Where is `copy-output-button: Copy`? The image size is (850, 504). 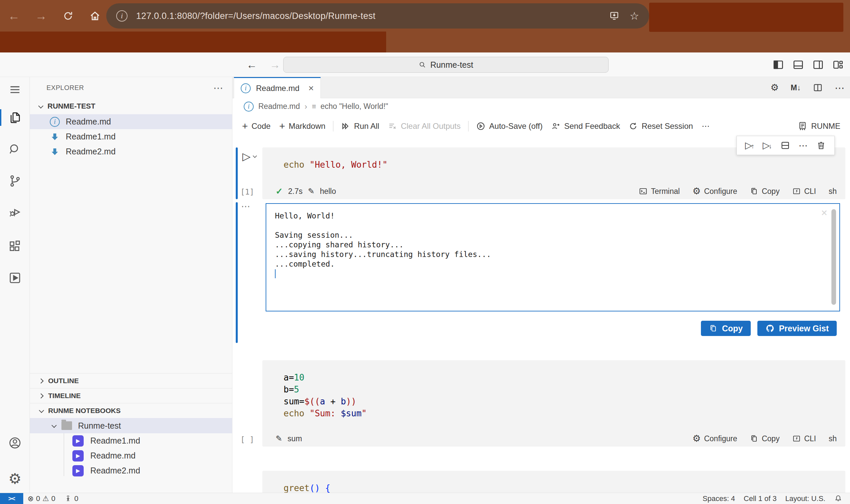 copy-output-button: Copy is located at coordinates (726, 328).